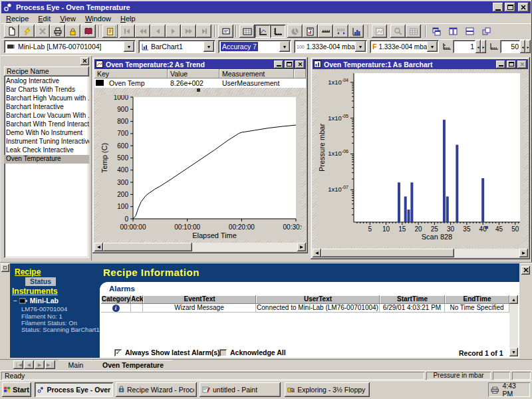 The image size is (532, 399). What do you see at coordinates (525, 47) in the screenshot?
I see `last-mass-spinner: ◂▸` at bounding box center [525, 47].